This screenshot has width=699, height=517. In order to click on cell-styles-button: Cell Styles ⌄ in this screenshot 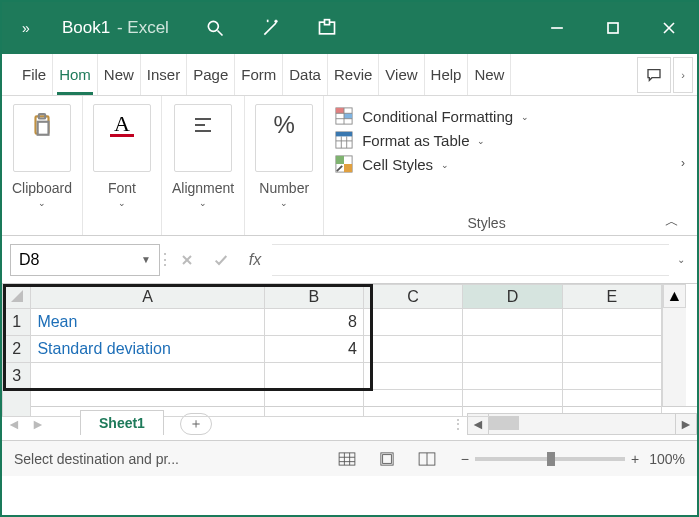, I will do `click(510, 164)`.